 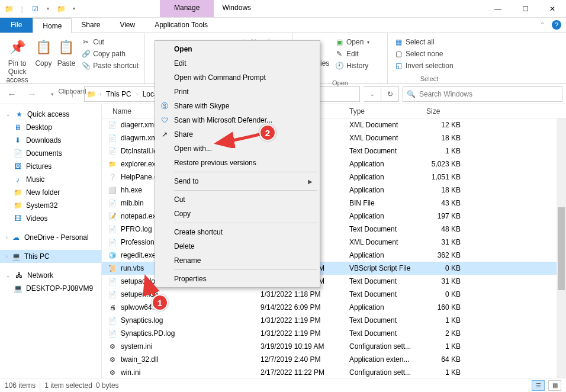 I want to click on ctx-openwith: Open with..., so click(x=237, y=149).